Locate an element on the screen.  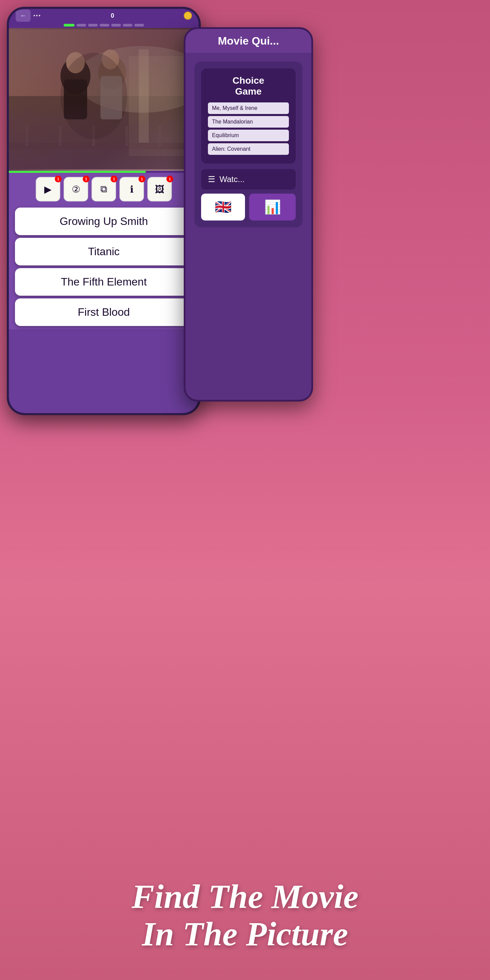
movie-list-item-4: Alien: Covenant is located at coordinates (248, 149).